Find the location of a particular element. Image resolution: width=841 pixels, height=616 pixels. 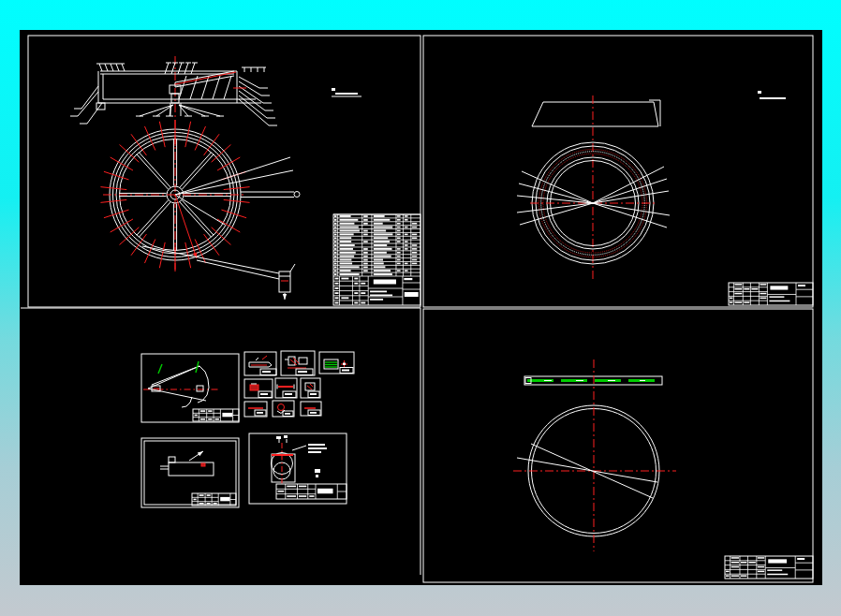

bl-valve-detail is located at coordinates (298, 468).